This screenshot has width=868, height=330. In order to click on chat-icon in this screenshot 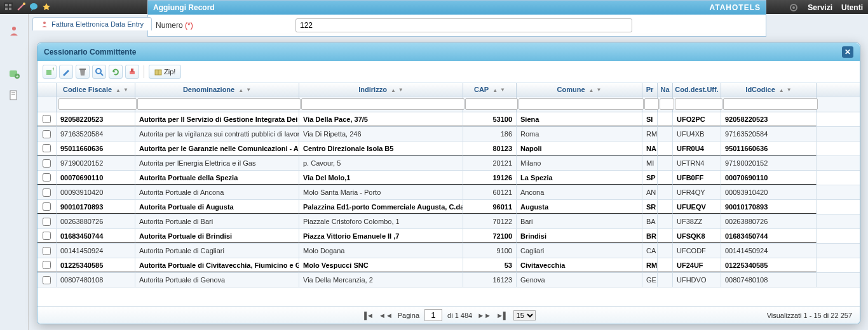, I will do `click(34, 7)`.